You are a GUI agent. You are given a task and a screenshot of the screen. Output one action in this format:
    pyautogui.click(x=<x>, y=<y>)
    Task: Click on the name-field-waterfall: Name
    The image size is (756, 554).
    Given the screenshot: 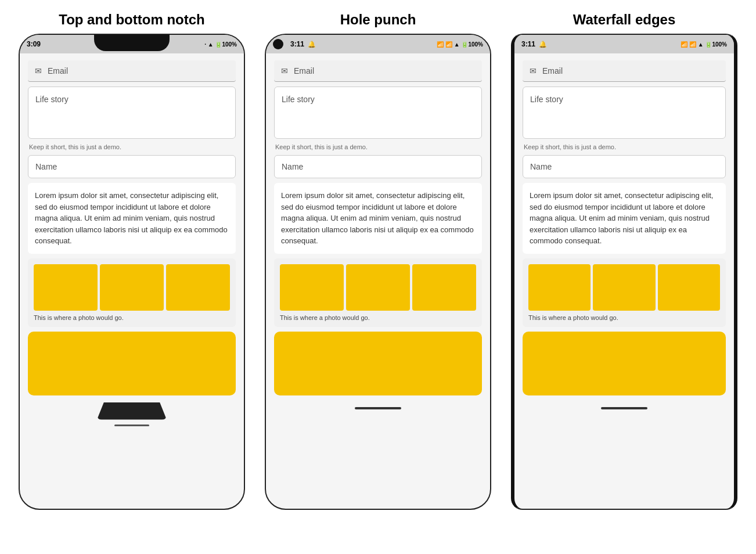 What is the action you would take?
    pyautogui.click(x=624, y=167)
    